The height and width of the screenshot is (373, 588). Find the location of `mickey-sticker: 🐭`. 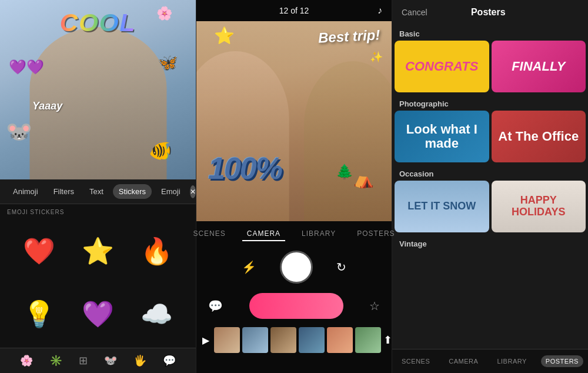

mickey-sticker: 🐭 is located at coordinates (19, 132).